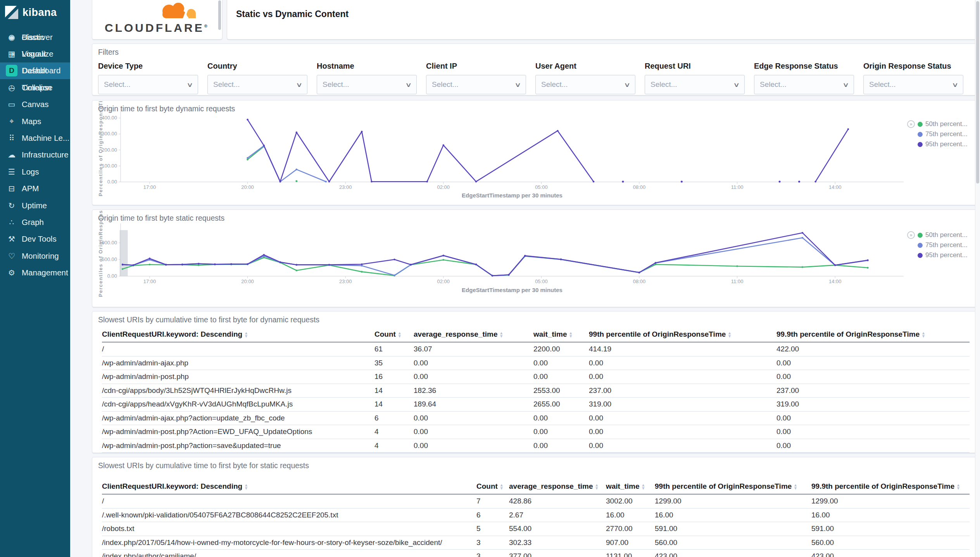  I want to click on table-row: /cdn-cgi/apps/head/xVgyKhR-vV3dAUGhMqfBc…, so click(536, 405).